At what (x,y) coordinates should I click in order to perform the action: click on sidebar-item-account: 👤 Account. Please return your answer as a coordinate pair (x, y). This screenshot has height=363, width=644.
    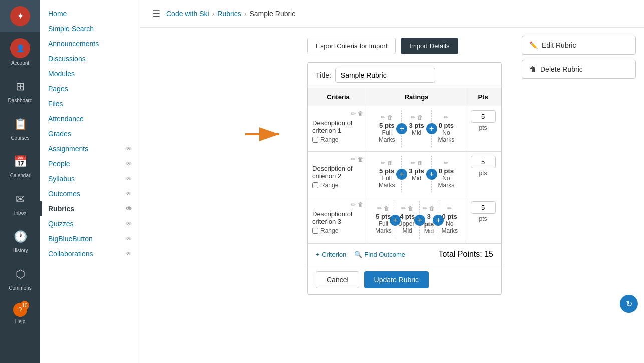
    Looking at the image, I should click on (20, 52).